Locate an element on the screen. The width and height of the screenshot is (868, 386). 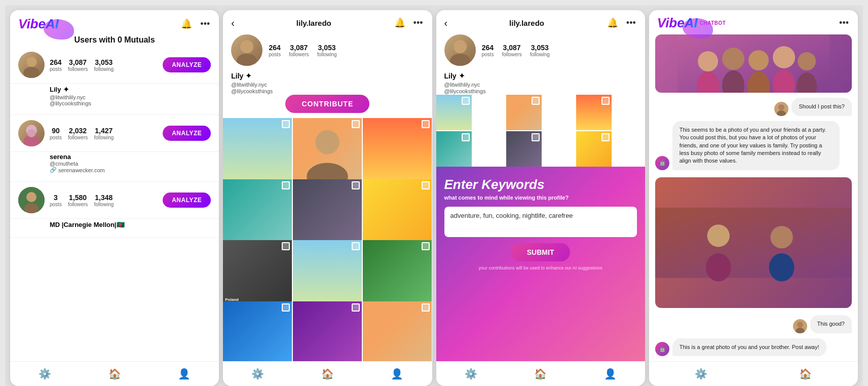
user2-posts-num: 90 is located at coordinates (56, 131).